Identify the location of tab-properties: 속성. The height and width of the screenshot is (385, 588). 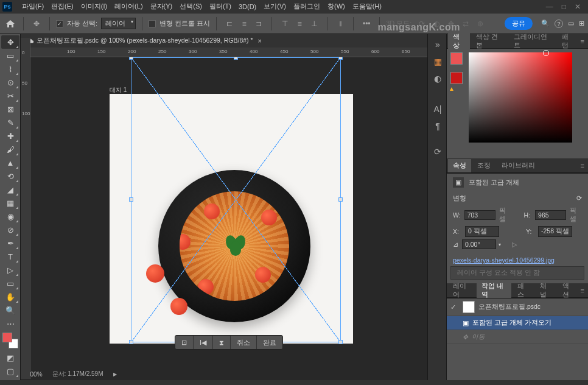
(460, 166).